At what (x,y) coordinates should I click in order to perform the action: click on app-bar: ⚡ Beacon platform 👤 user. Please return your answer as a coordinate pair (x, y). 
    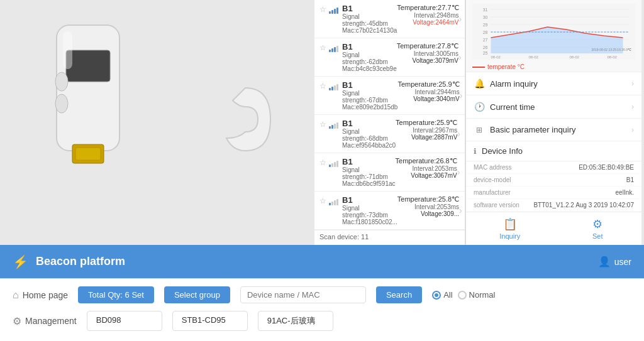
    Looking at the image, I should click on (322, 261).